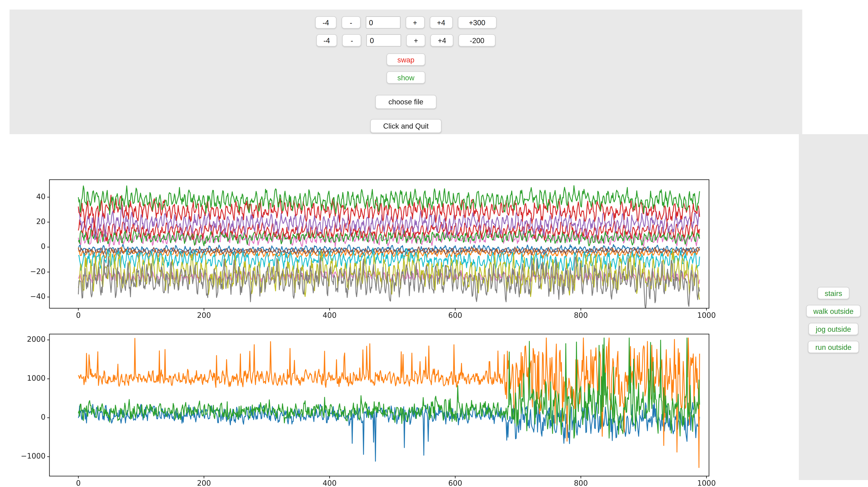  I want to click on row1-value-input, so click(383, 22).